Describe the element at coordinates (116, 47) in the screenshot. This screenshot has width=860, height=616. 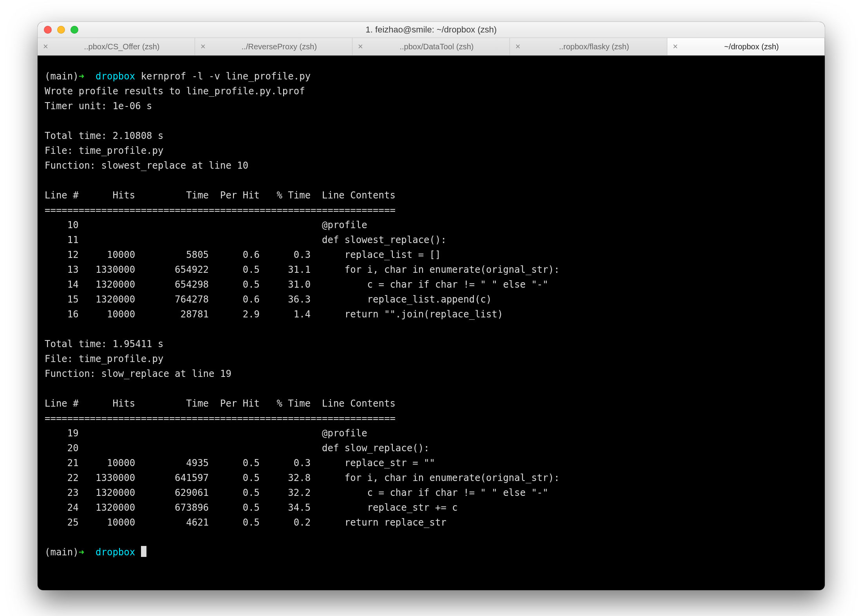
I see `tab-0: ×..pbox/CS_Offer (zsh)` at that location.